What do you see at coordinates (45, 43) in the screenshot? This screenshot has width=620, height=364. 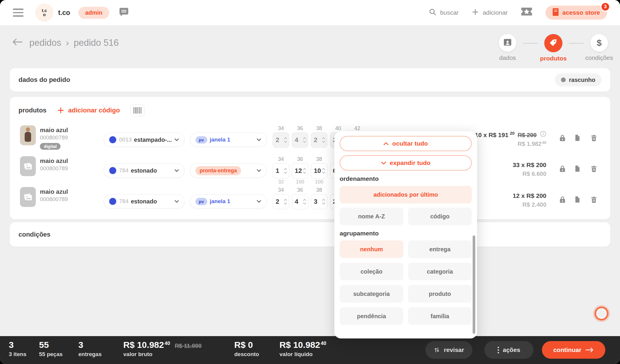 I see `breadcrumb-section: pedidos` at bounding box center [45, 43].